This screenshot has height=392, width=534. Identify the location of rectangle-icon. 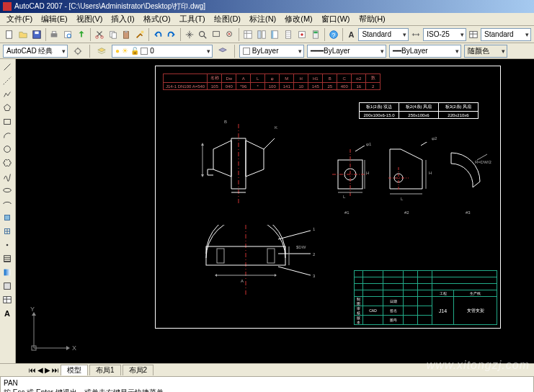
(7, 122).